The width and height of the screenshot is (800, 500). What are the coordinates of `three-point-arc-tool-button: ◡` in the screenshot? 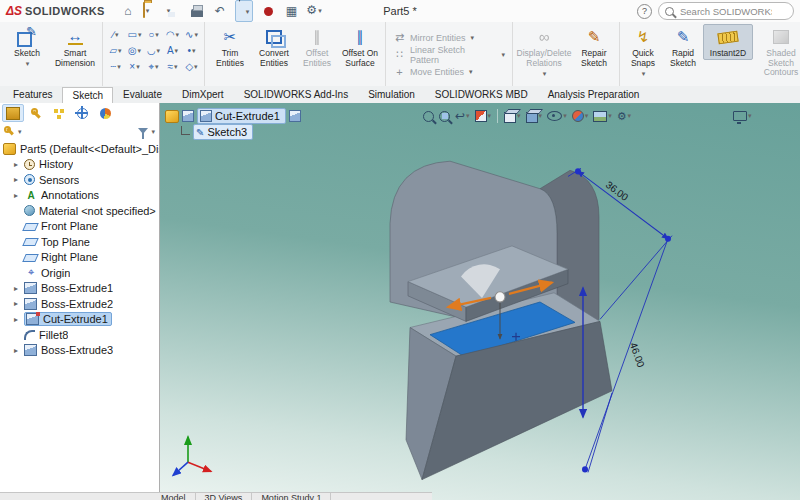 It's located at (154, 50).